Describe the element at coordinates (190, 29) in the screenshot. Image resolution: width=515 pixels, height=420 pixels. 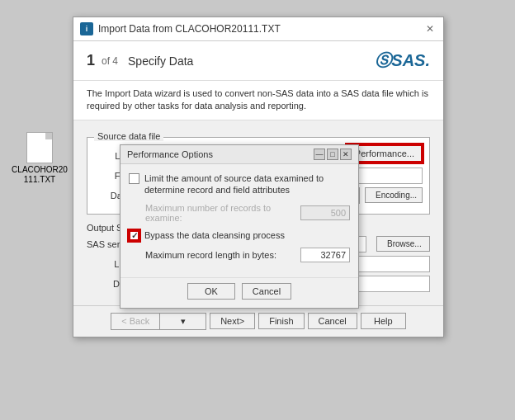
I see `dialog-title: Import Data from CLACOHOR20111.TXT` at that location.